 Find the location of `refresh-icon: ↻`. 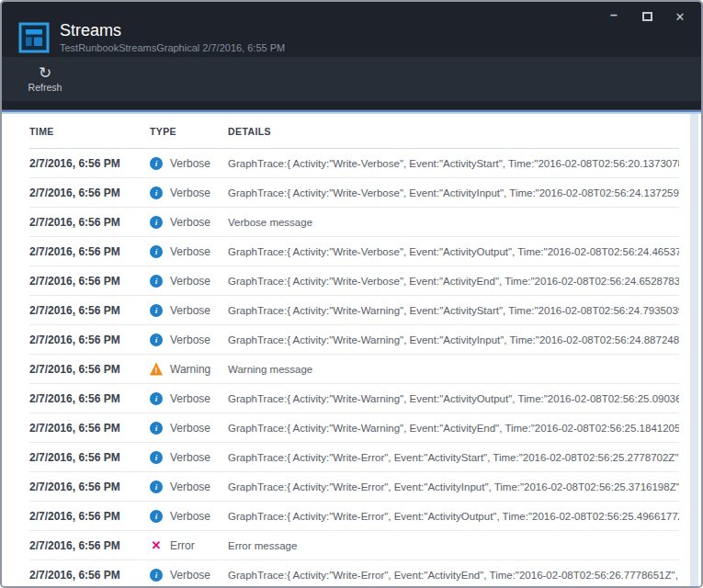

refresh-icon: ↻ is located at coordinates (45, 74).